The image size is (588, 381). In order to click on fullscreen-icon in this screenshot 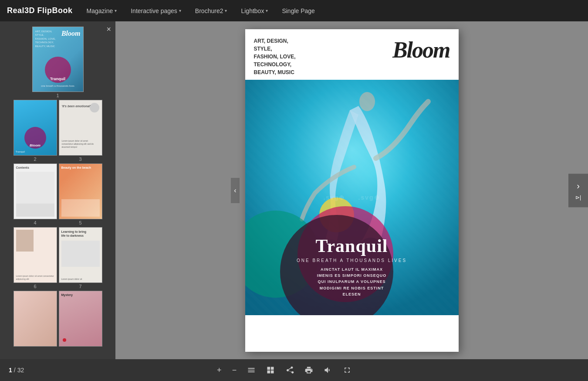, I will do `click(347, 370)`.